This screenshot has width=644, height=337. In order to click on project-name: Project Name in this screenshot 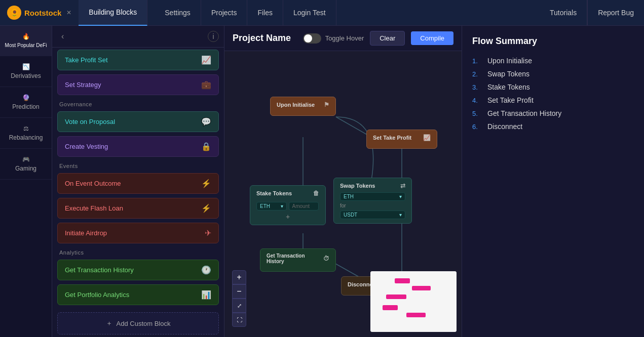, I will do `click(261, 38)`.